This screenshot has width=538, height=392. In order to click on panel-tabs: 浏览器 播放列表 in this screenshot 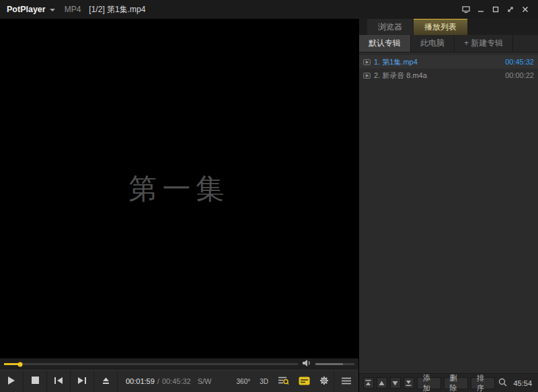, I will do `click(449, 27)`.